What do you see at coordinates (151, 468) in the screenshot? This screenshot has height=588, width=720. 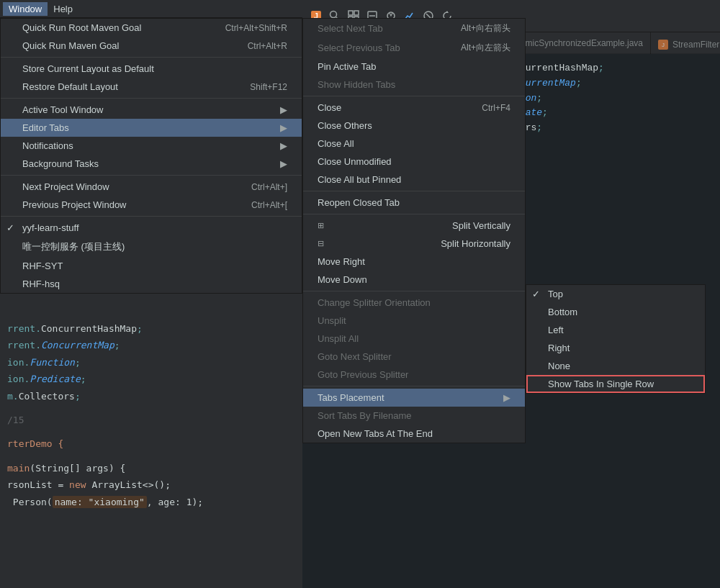 I see `left-main-def: main(String[] args) {` at bounding box center [151, 468].